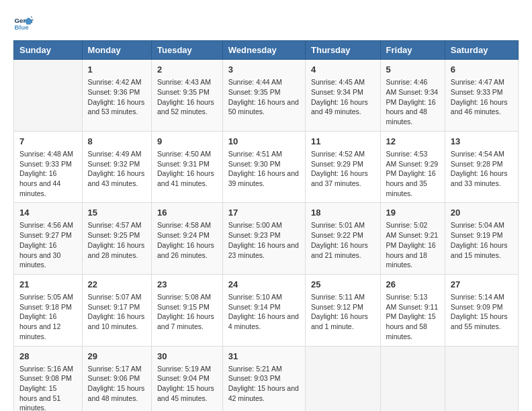 The height and width of the screenshot is (411, 532). I want to click on cell-content: Sunrise: 4:50 AM Sunset: 9:31 PM Dayligh…, so click(187, 169).